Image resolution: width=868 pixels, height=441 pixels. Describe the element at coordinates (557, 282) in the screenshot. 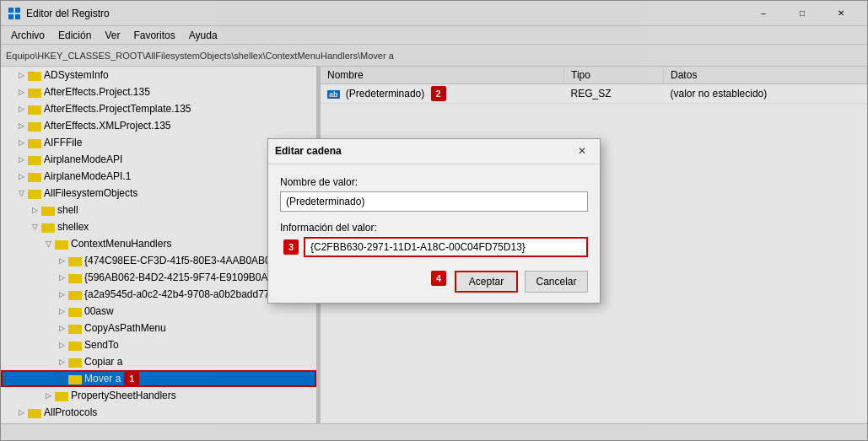

I see `cancelar-button: Cancelar` at that location.